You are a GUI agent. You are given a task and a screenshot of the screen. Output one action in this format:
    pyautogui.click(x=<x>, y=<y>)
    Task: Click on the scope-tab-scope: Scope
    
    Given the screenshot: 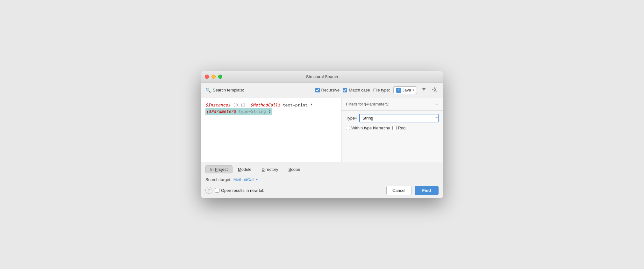 What is the action you would take?
    pyautogui.click(x=294, y=170)
    